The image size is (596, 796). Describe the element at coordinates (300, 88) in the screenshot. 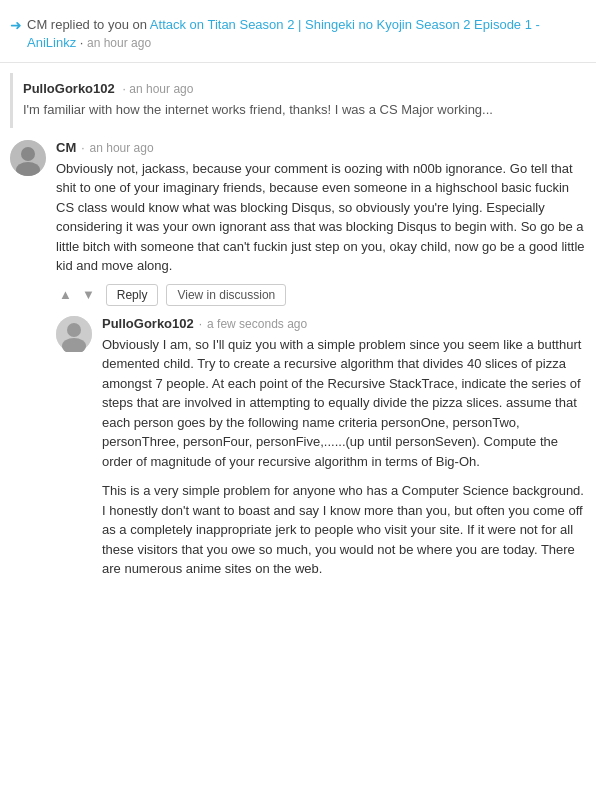

I see `quoted-comment-meta: PulloGorko102 · an hour ago` at that location.